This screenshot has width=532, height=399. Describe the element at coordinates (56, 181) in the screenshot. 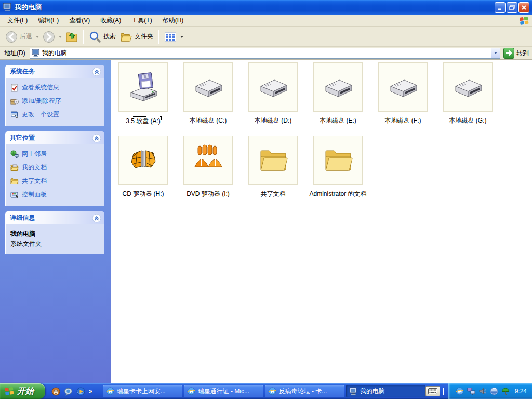

I see `link-shared-documents: 共享文档` at that location.